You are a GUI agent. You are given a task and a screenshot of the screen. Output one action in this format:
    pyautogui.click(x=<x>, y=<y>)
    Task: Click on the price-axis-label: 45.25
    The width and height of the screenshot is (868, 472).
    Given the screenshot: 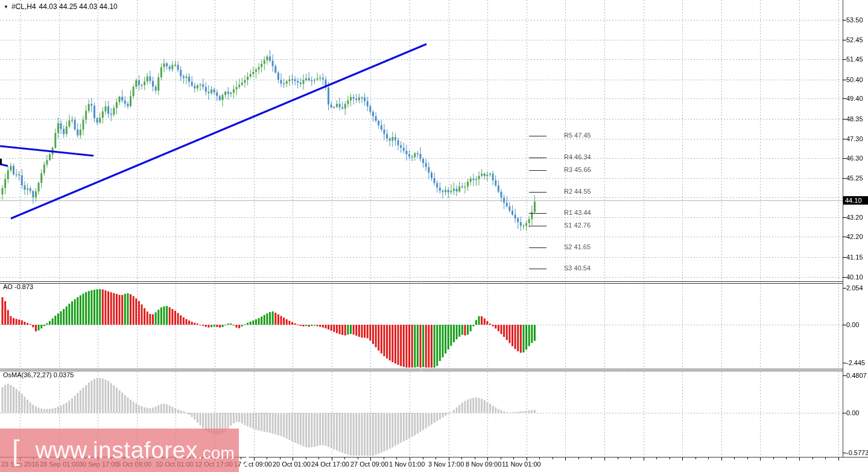 What is the action you would take?
    pyautogui.click(x=855, y=178)
    